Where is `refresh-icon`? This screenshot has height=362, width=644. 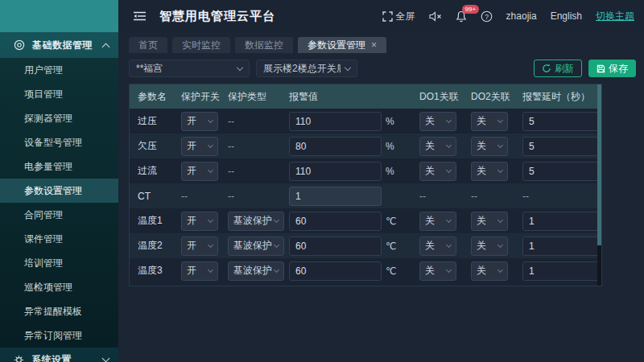
refresh-icon is located at coordinates (547, 68).